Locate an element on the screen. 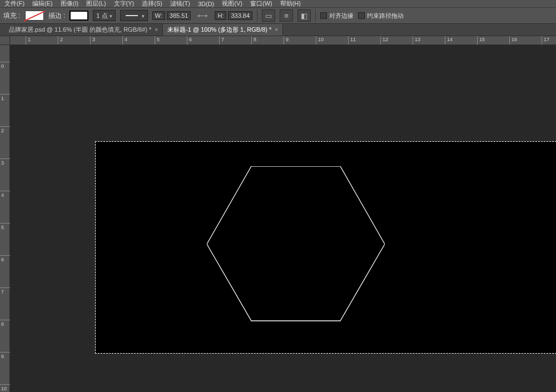  constrain-path-checkbox: 约束路径拖动 is located at coordinates (381, 16).